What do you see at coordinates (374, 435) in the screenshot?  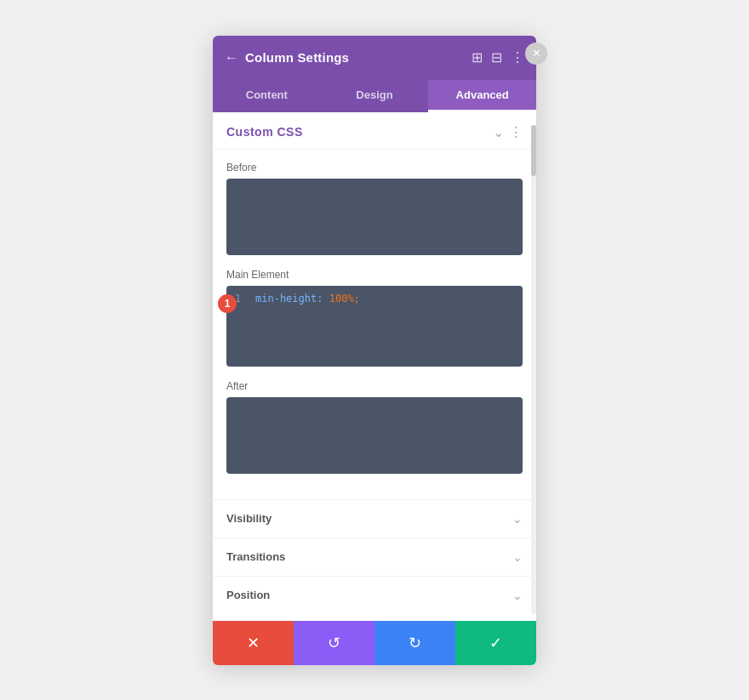 I see `after-editor` at bounding box center [374, 435].